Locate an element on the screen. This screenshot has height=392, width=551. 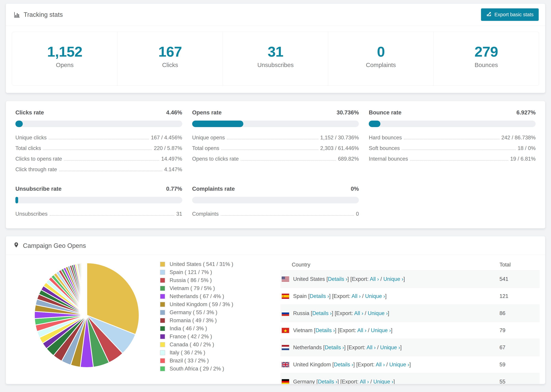
stat-value: 279 is located at coordinates (486, 52).